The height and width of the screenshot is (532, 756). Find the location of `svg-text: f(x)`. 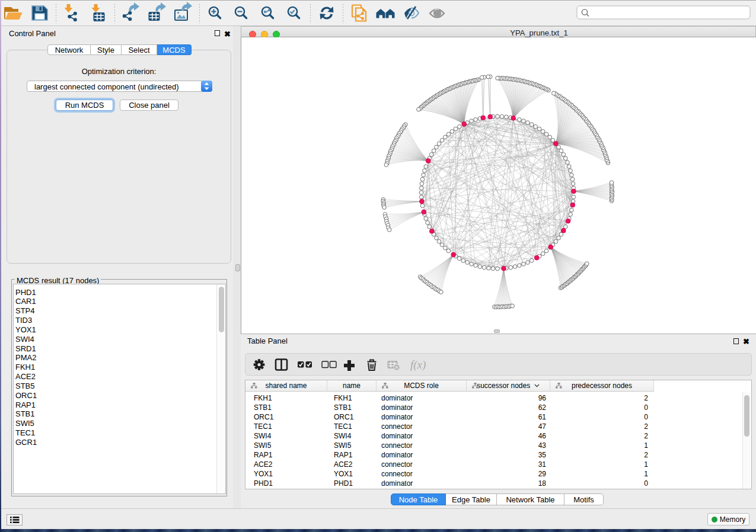

svg-text: f(x) is located at coordinates (418, 365).